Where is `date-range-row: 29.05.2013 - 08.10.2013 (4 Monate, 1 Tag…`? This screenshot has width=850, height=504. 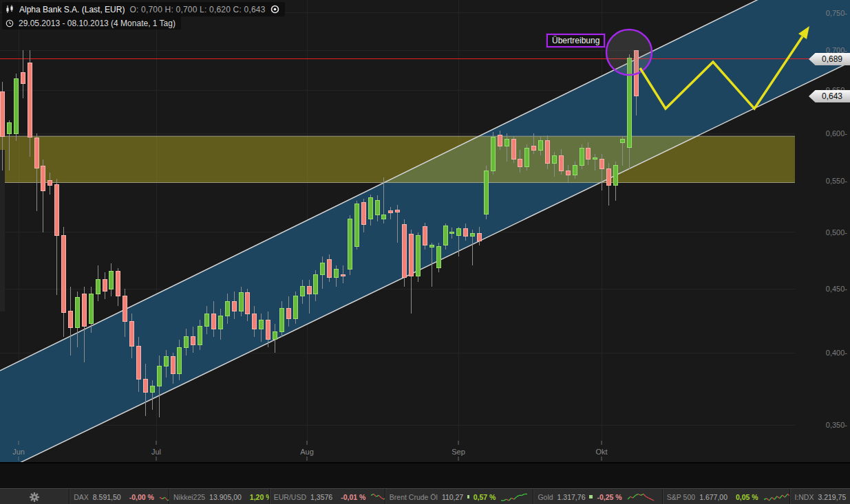
date-range-row: 29.05.2013 - 08.10.2013 (4 Monate, 1 Tag… is located at coordinates (92, 23).